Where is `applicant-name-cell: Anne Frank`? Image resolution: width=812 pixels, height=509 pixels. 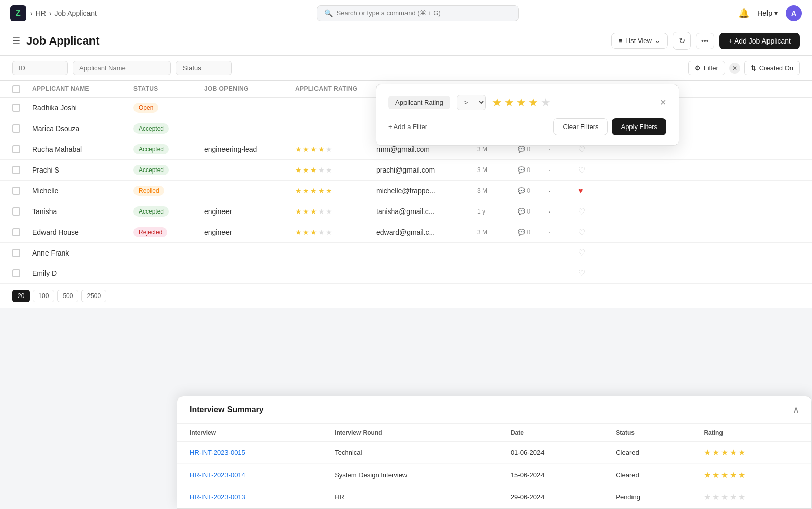 applicant-name-cell: Anne Frank is located at coordinates (83, 253).